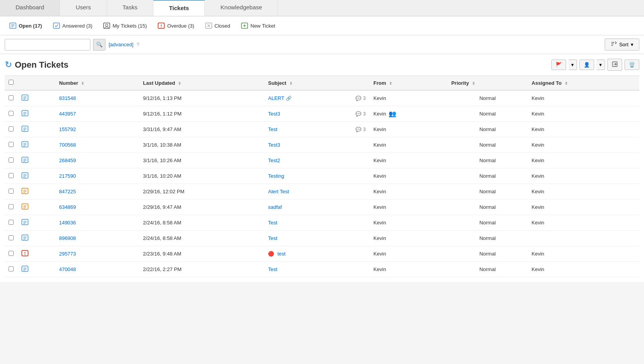  I want to click on overdue-tickets-btn: Overdue (3), so click(175, 26).